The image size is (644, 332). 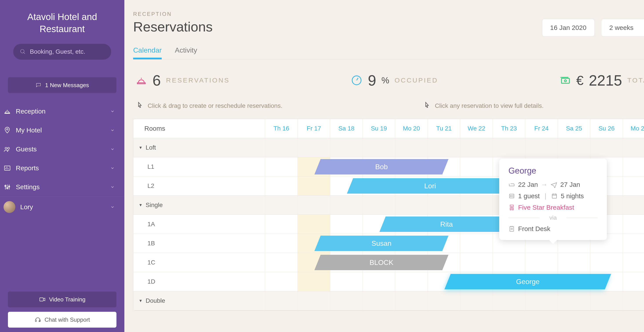 What do you see at coordinates (528, 282) in the screenshot?
I see `reservation-label: George` at bounding box center [528, 282].